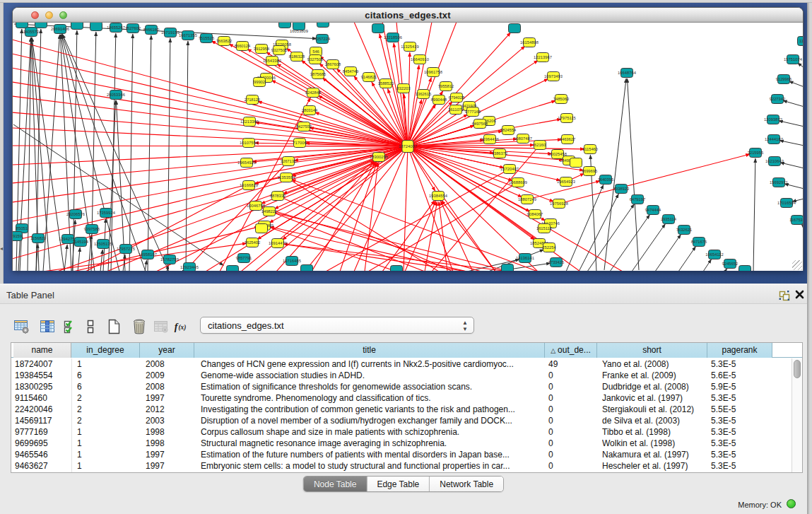 Image resolution: width=812 pixels, height=514 pixels. Describe the element at coordinates (408, 16) in the screenshot. I see `network-window-titlebar: citations_edges.txt` at that location.